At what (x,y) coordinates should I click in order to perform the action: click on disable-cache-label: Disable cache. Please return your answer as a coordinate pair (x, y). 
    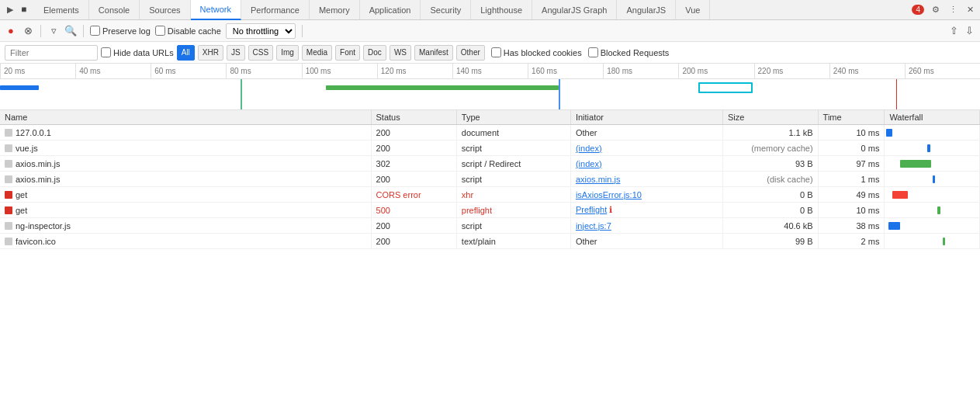
    Looking at the image, I should click on (188, 31).